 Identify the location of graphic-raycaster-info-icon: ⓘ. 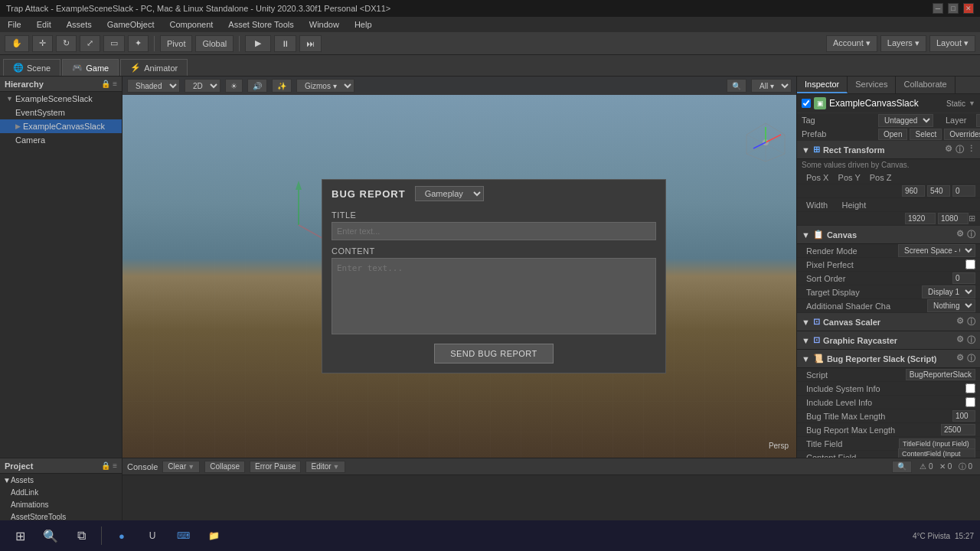
(971, 340).